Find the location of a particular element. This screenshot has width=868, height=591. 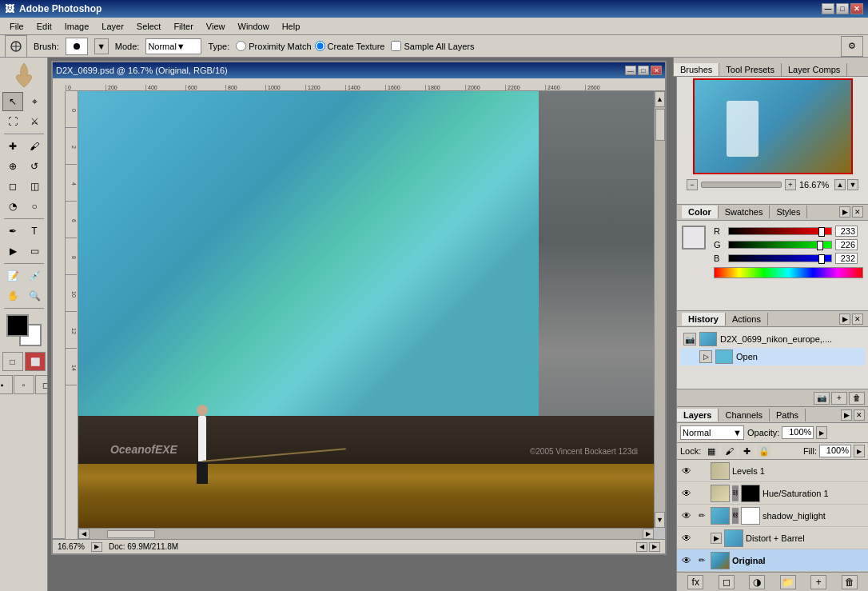

fullscreen-menubar-btn: ▫ is located at coordinates (24, 385).